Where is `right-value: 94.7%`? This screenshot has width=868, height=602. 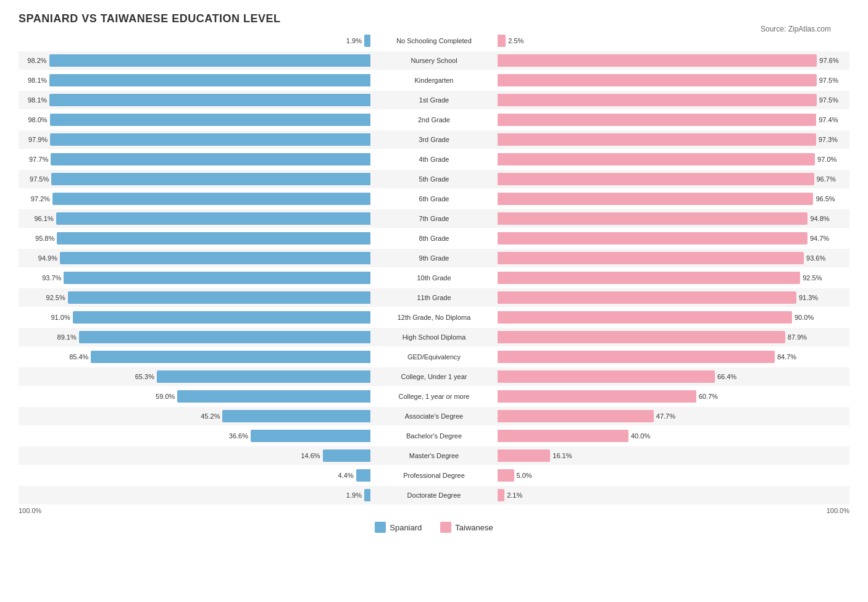 right-value: 94.7% is located at coordinates (821, 238).